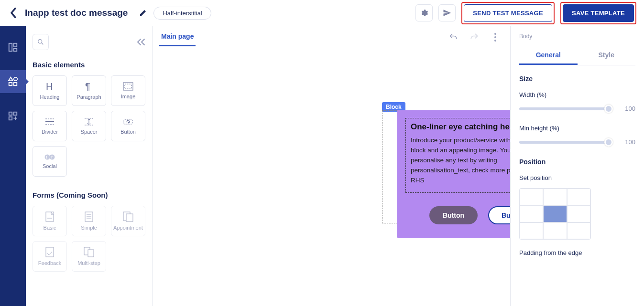  I want to click on spacer-icon, so click(89, 122).